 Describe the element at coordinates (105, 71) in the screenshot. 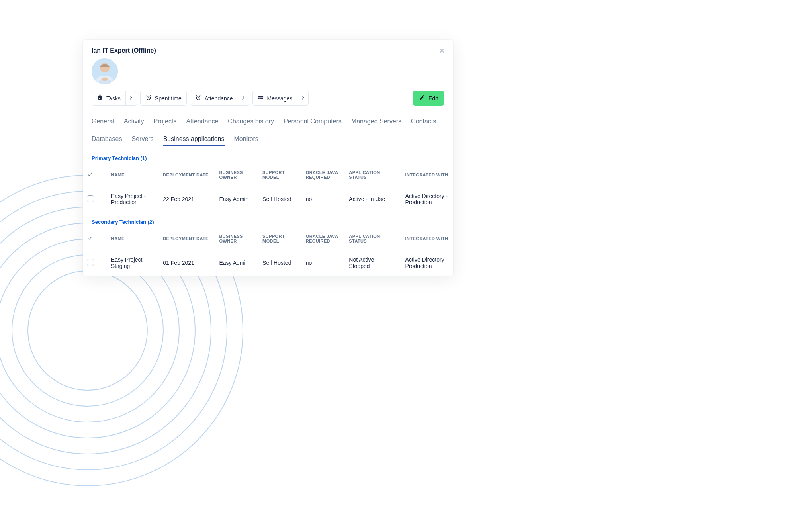

I see `avatar` at that location.